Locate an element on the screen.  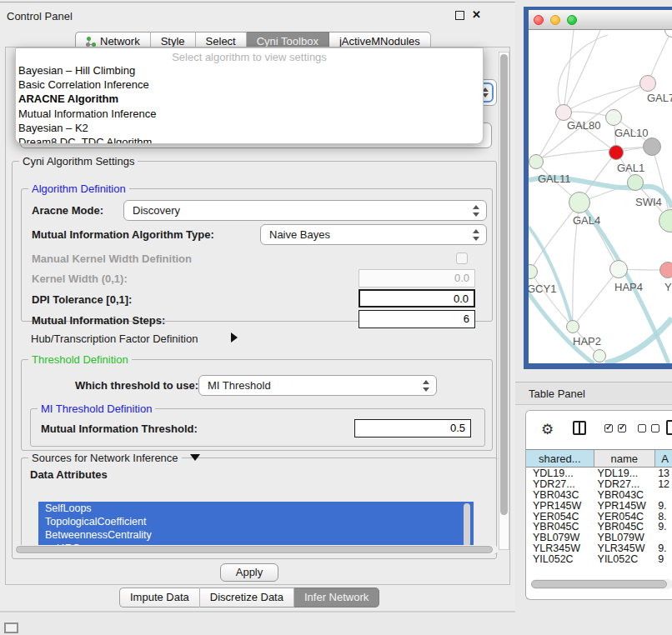
mi-threshold-field: 0.5 is located at coordinates (413, 428).